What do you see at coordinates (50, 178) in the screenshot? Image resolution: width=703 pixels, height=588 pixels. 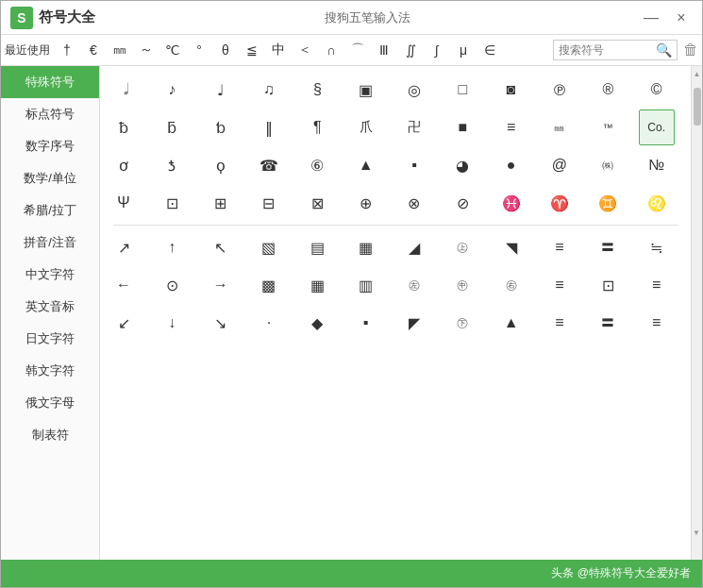 I see `sidebar-item-math: 数学/单位` at bounding box center [50, 178].